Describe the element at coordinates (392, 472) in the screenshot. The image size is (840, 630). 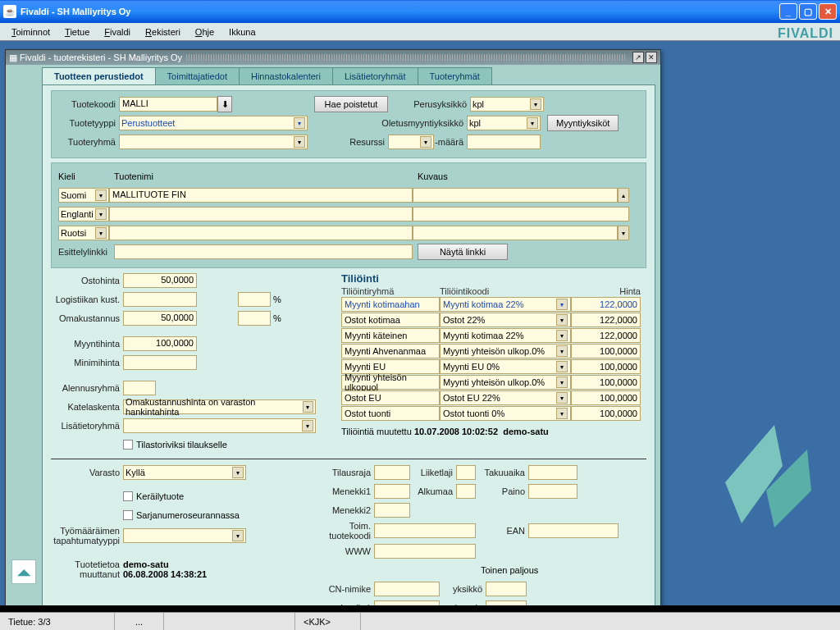
I see `tilausraja-input` at that location.